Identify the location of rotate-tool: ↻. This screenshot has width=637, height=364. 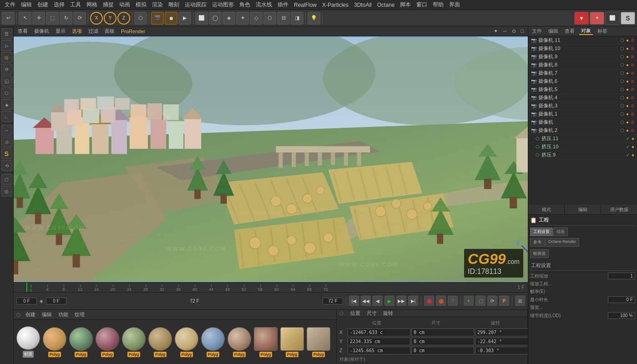
(66, 18).